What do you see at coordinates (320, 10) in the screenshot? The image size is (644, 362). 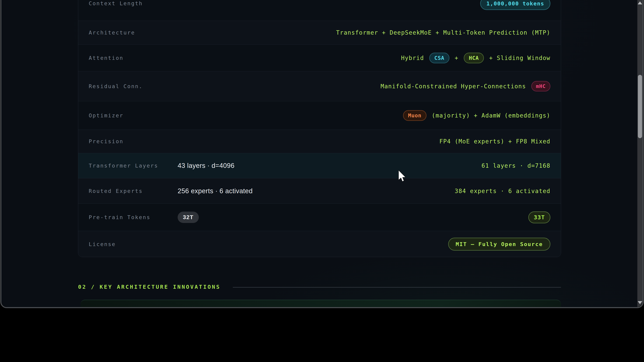 I see `spec-row-context-length: Context Length 1,000,000 tokens` at bounding box center [320, 10].